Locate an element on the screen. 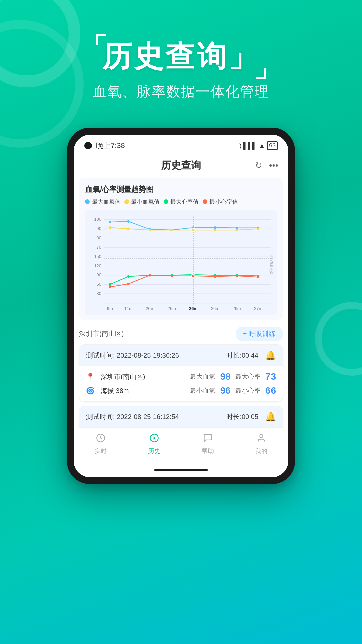  svg-text: 滑动查看更多 is located at coordinates (272, 264).